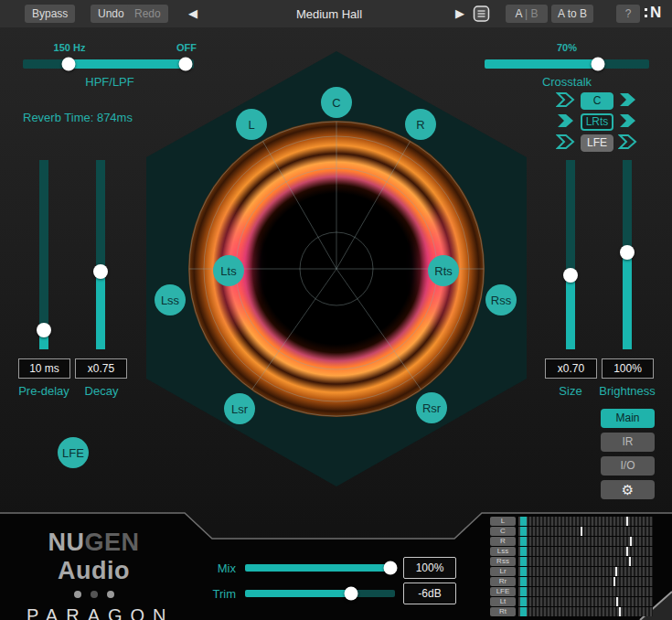  I want to click on channel-node-r: R, so click(421, 124).